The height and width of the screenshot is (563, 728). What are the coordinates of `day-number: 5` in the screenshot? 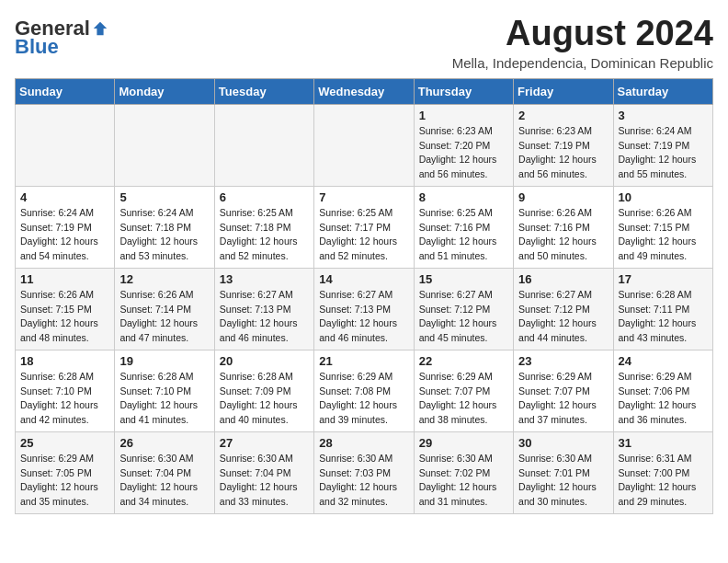 It's located at (164, 197).